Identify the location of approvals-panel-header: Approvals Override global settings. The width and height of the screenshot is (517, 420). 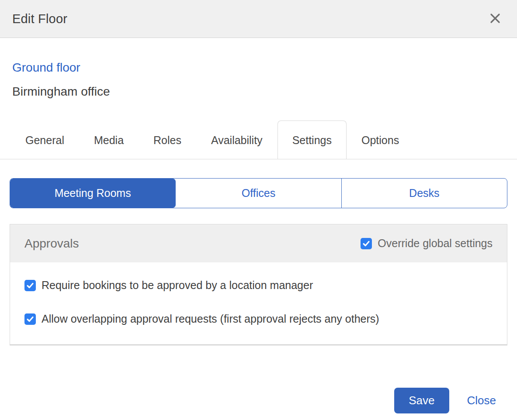
(259, 244).